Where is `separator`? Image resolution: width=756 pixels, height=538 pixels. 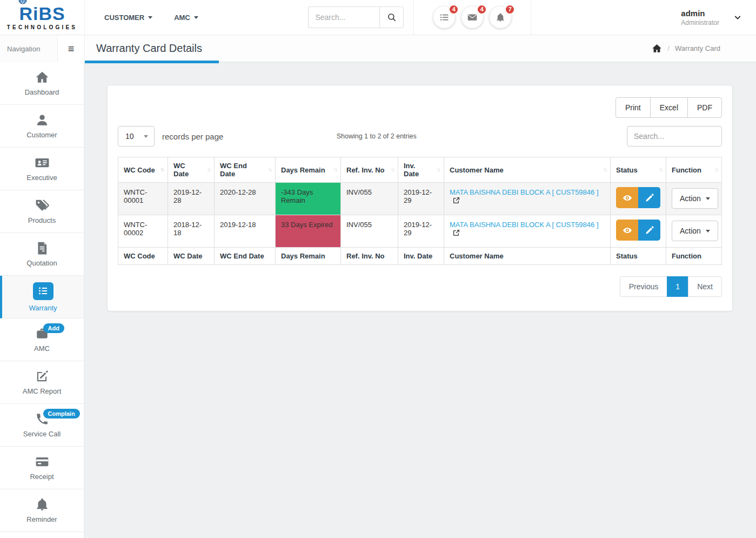 separator is located at coordinates (531, 17).